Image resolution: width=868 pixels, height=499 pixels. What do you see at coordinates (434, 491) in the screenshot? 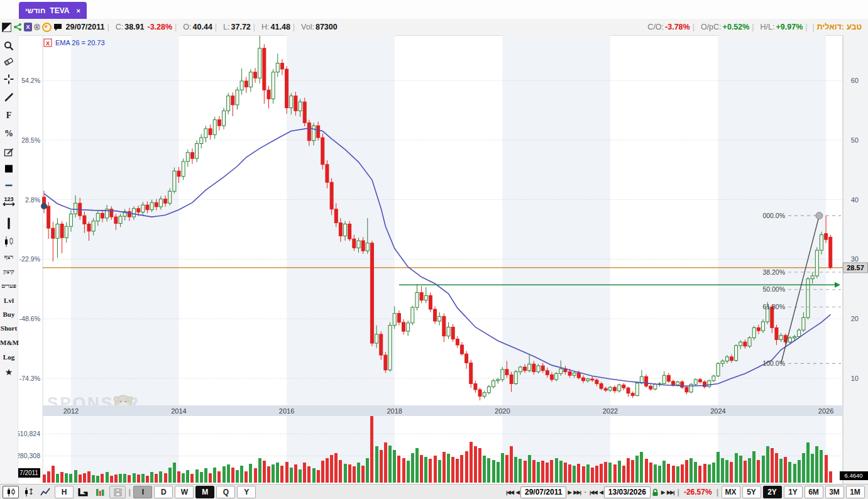
I see `bottom-toolbar: H | I DWMQY |◀◀ ◀ 29/07/2011 ▶ ▶▶| - |◀◀…` at bounding box center [434, 491].